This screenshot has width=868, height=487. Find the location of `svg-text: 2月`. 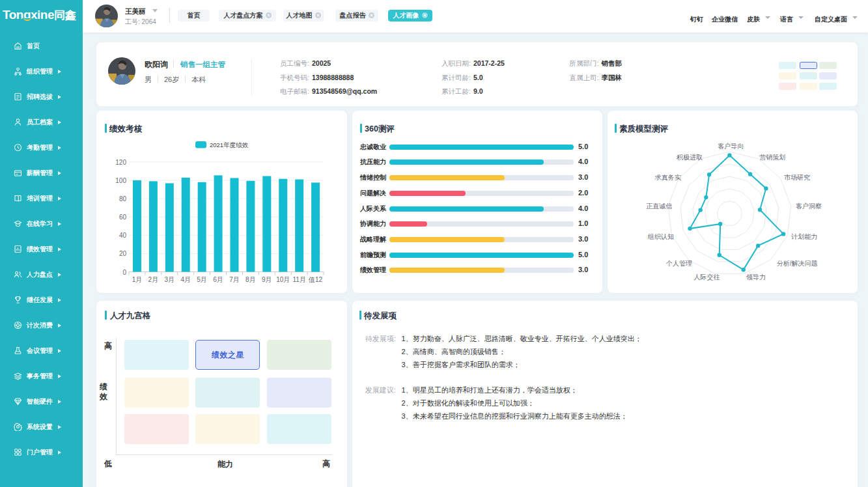

svg-text: 2月 is located at coordinates (154, 280).